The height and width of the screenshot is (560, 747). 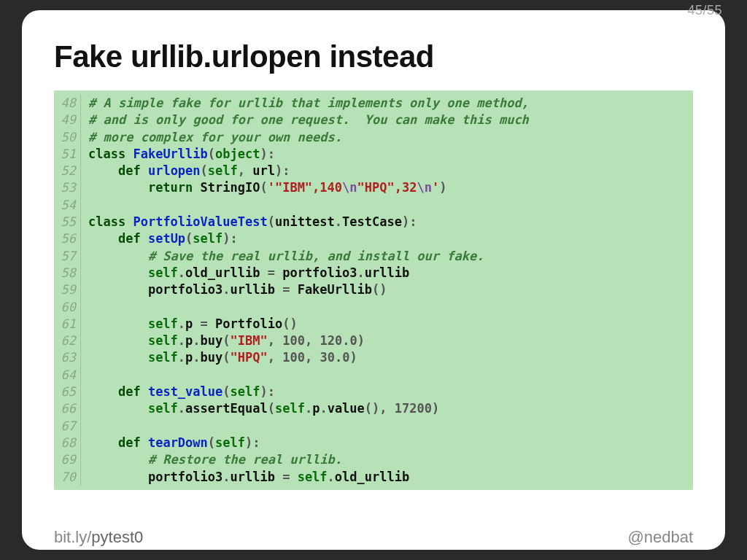 I want to click on code-line: 63 self.p.buy("HPQ", 100, 30.0), so click(x=371, y=357).